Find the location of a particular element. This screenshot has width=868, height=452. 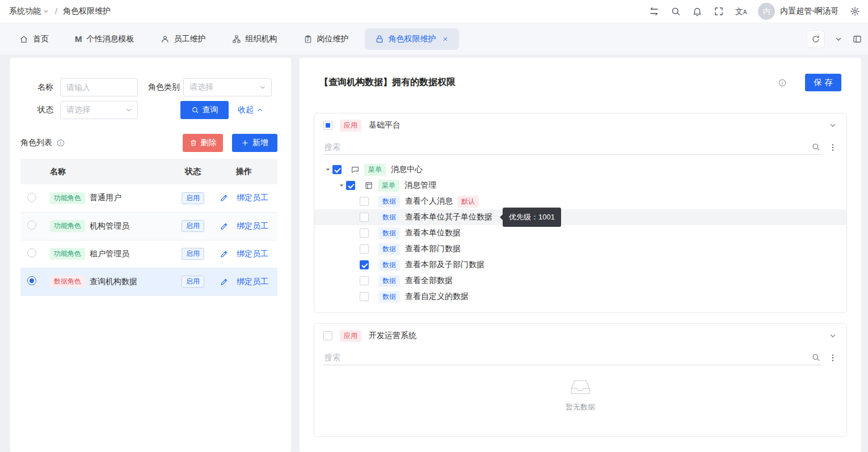

empty-state: 暂无数据 is located at coordinates (580, 397).